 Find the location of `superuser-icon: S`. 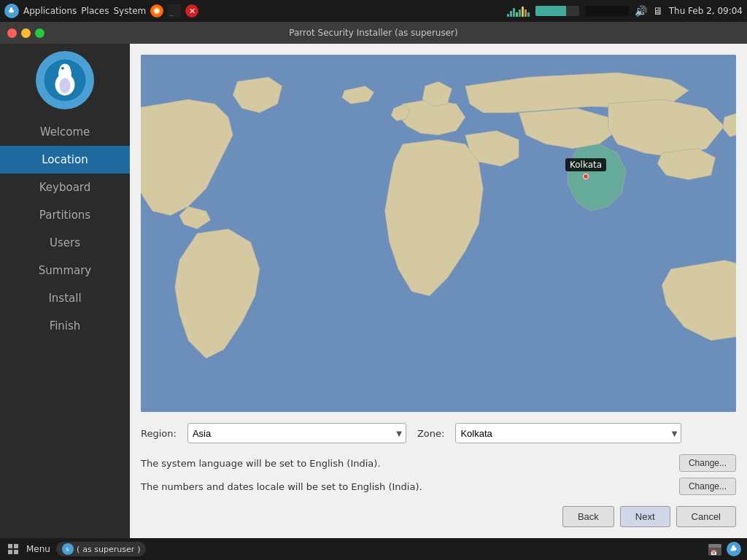

superuser-icon: S is located at coordinates (68, 549).